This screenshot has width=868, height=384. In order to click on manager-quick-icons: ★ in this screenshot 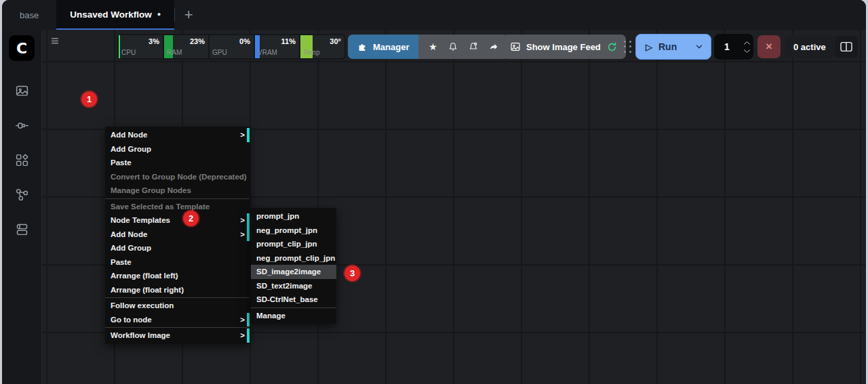, I will do `click(463, 47)`.